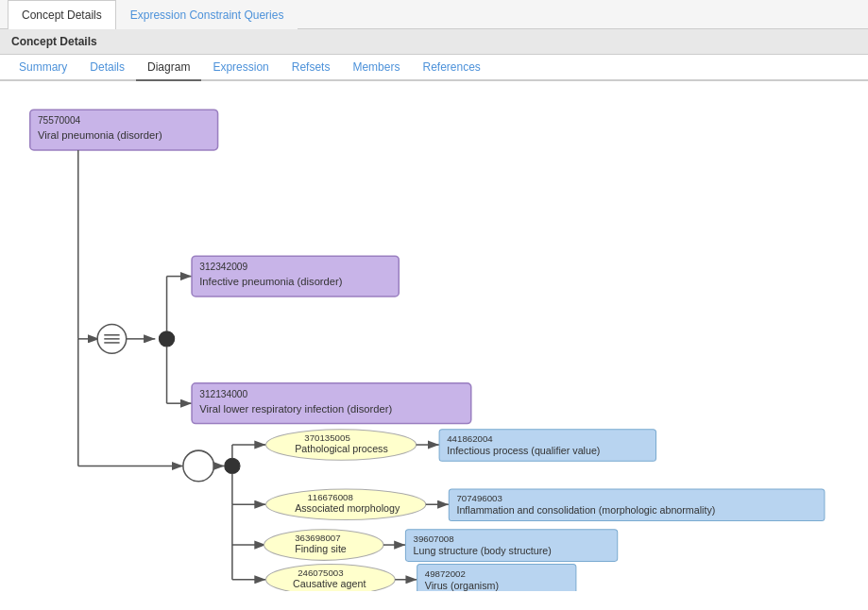  What do you see at coordinates (483, 551) in the screenshot?
I see `svg-text:Lung structure (body structure: Lung structure (body structure)` at bounding box center [483, 551].